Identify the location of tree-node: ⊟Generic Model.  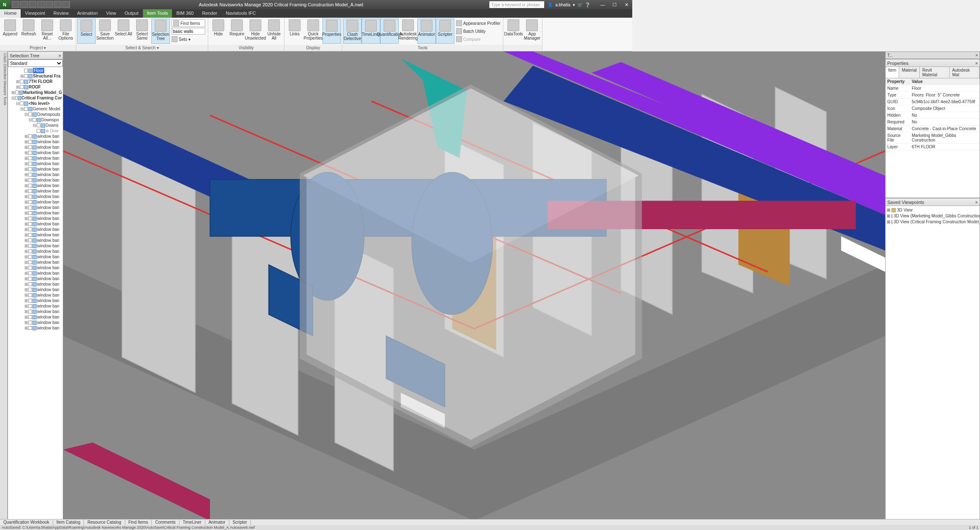
(35, 109).